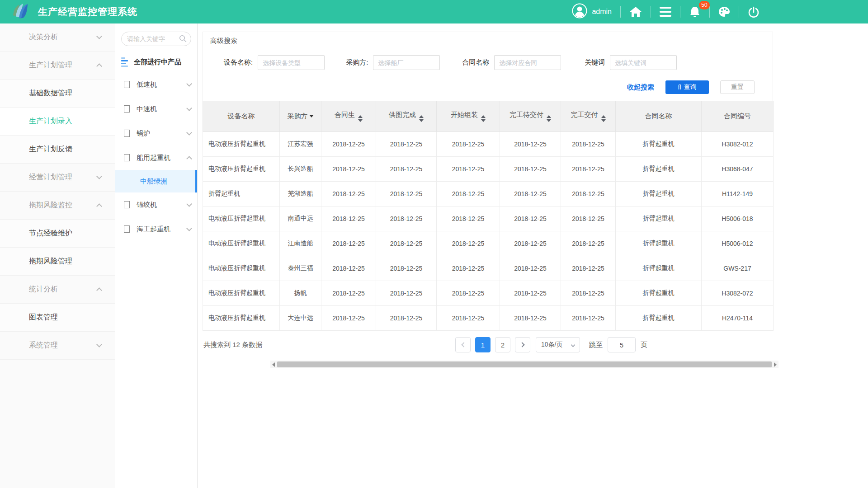 The width and height of the screenshot is (868, 488). I want to click on sidebar-item-基础数据管理: 基础数据管理, so click(57, 94).